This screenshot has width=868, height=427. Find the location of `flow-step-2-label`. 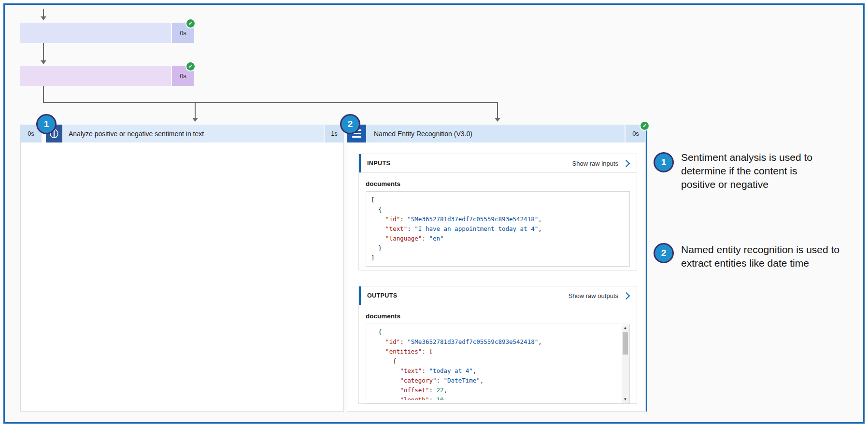

flow-step-2-label is located at coordinates (96, 76).